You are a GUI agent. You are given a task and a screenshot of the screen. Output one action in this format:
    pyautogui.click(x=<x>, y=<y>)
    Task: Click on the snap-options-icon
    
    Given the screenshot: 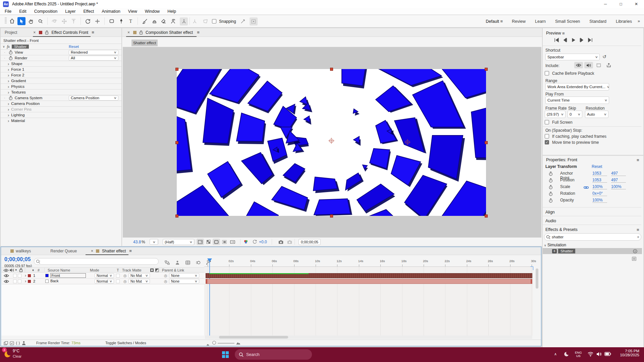 What is the action you would take?
    pyautogui.click(x=243, y=21)
    